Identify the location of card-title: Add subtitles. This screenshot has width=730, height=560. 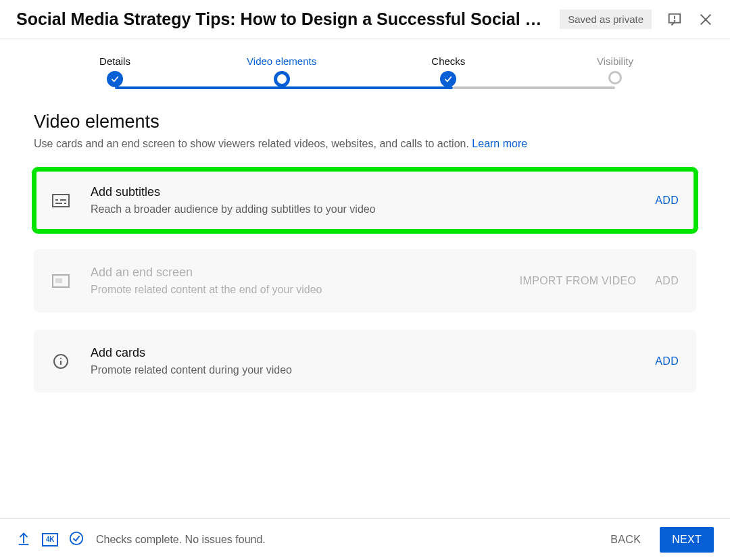
(362, 192).